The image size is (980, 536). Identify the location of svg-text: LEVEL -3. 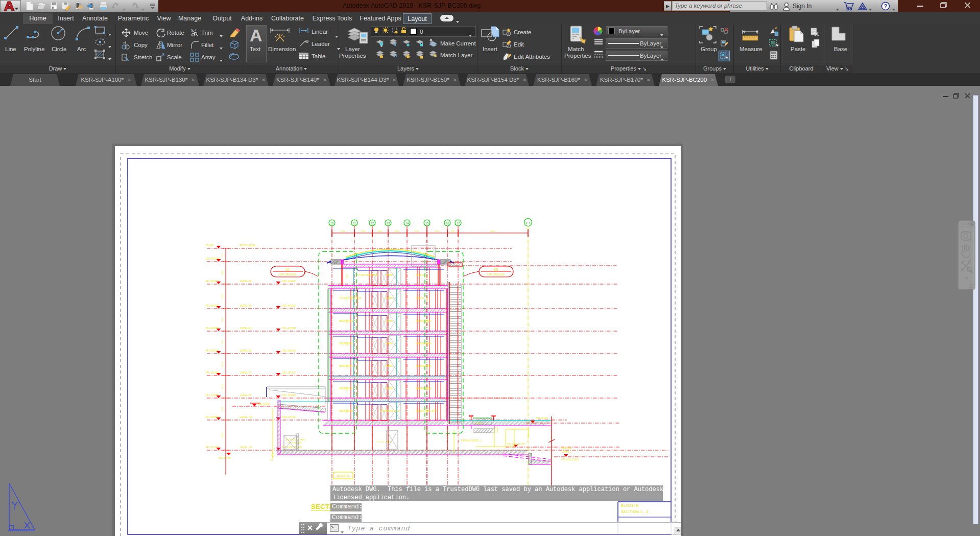
(567, 452).